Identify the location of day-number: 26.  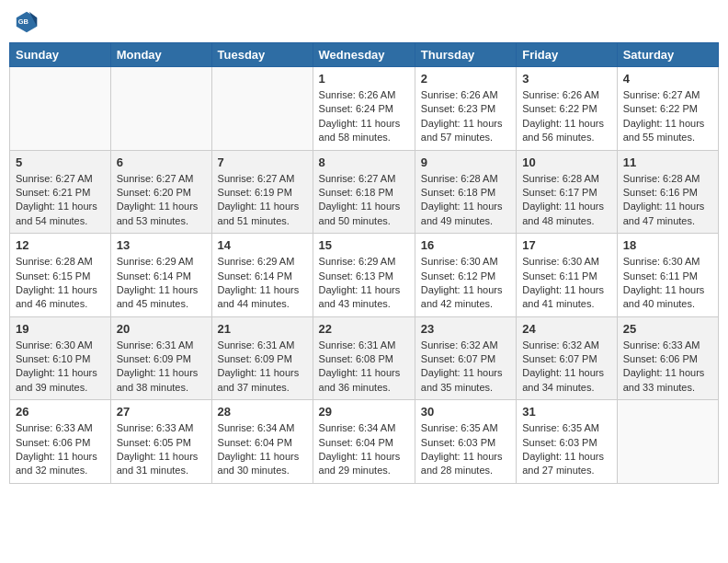
(61, 412).